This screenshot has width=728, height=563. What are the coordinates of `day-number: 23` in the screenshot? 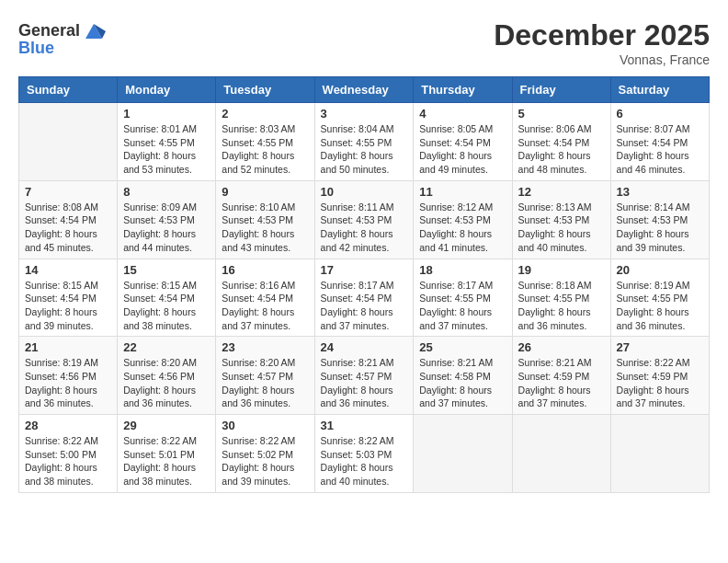 It's located at (265, 348).